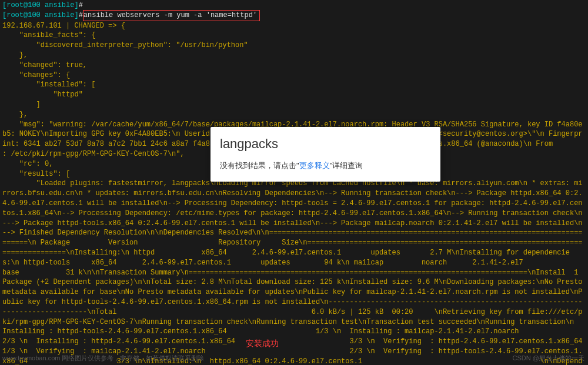  What do you see at coordinates (103, 359) in the screenshot?
I see `watermark-left: www.toymoban.com 网络图片仅供参考，非存储，如若侵权请联系删除` at bounding box center [103, 359].